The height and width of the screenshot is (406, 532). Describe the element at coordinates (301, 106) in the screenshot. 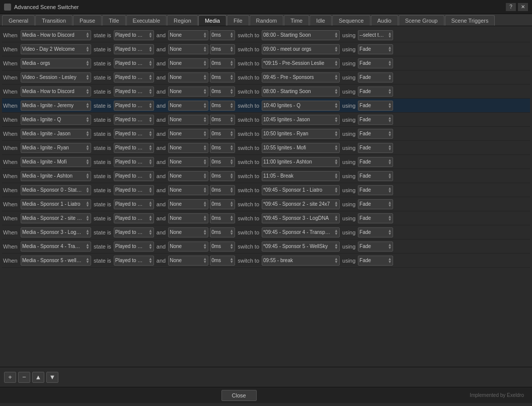

I see `scene-select: 10:40 Ignites - Q▲▼` at that location.